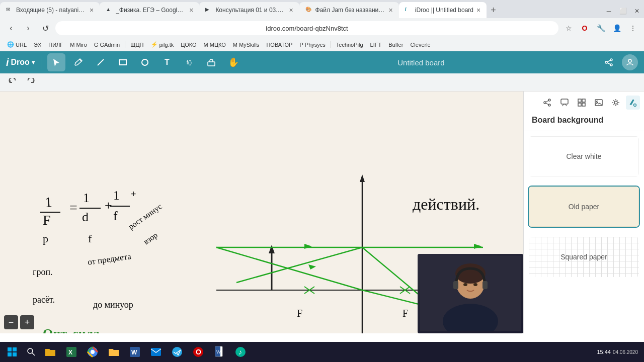  What do you see at coordinates (291, 10) in the screenshot?
I see `tab-close-consultation: ×` at bounding box center [291, 10].